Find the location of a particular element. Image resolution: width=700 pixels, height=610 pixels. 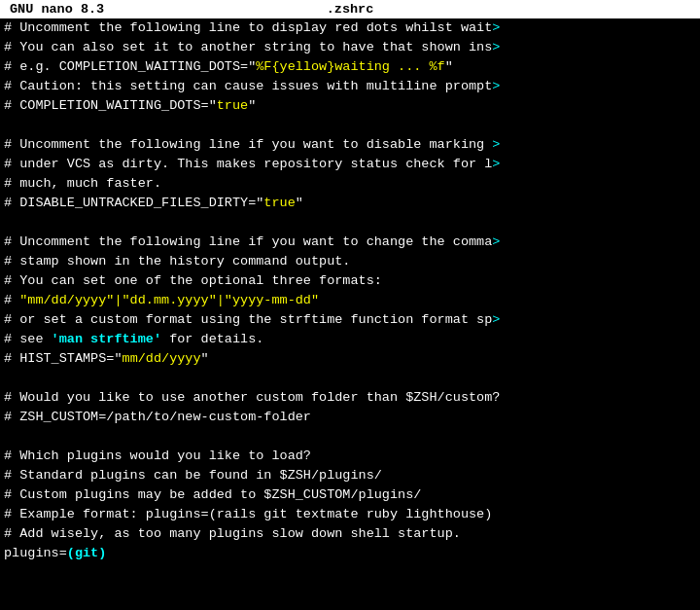

editor-line-23: # Which plugins would you like to load? is located at coordinates (350, 456).